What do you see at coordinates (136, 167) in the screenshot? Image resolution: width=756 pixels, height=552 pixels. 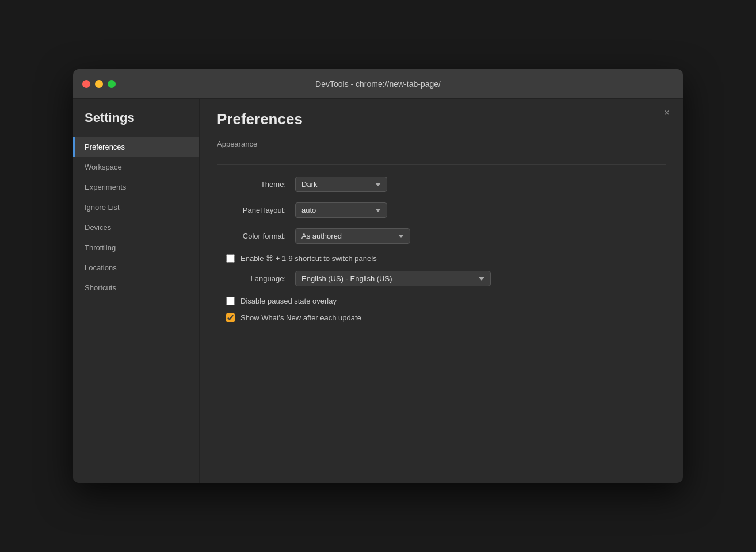 I see `sidebar-item-workspace: Workspace` at bounding box center [136, 167].